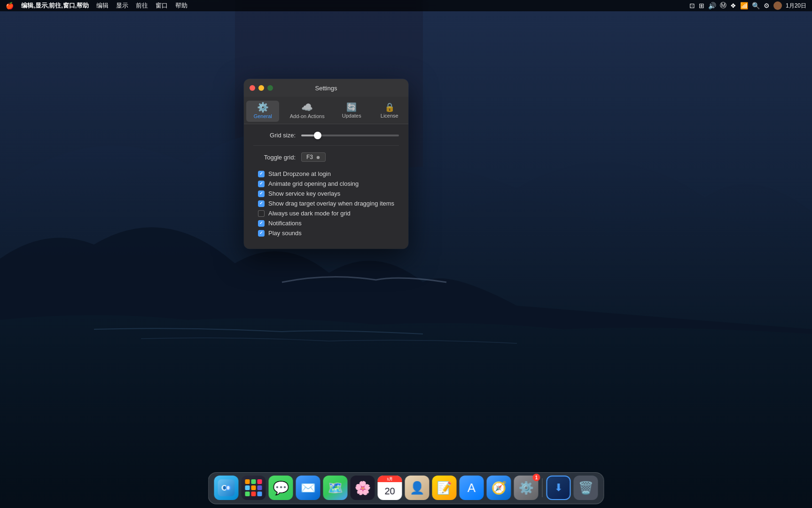 The width and height of the screenshot is (812, 508). Describe the element at coordinates (308, 488) in the screenshot. I see `mail-icon: ✉️` at that location.